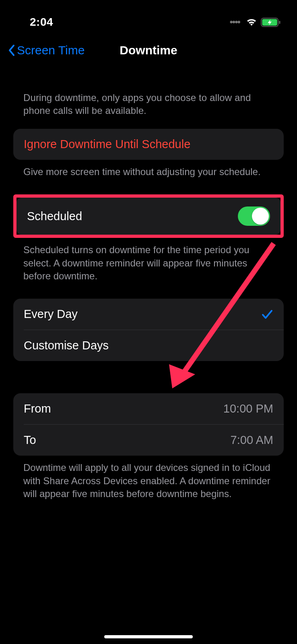 The height and width of the screenshot is (644, 297). What do you see at coordinates (66, 345) in the screenshot?
I see `customise-days-label: Customise Days` at bounding box center [66, 345].